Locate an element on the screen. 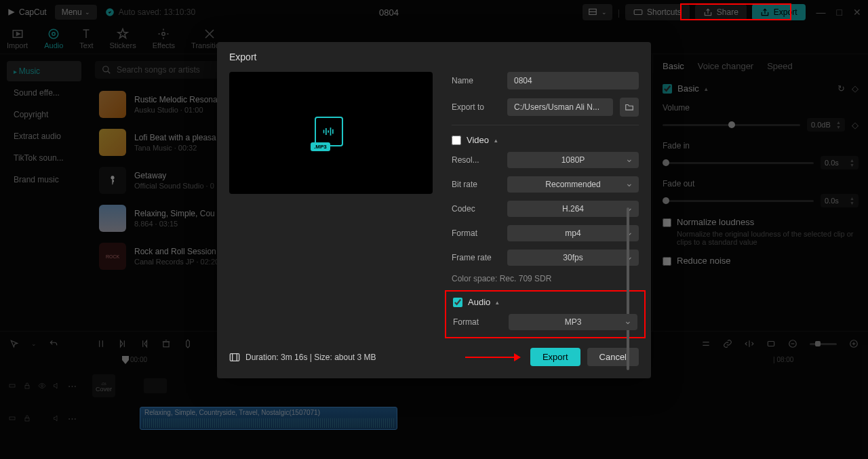  fps-select: 30fps is located at coordinates (573, 258).